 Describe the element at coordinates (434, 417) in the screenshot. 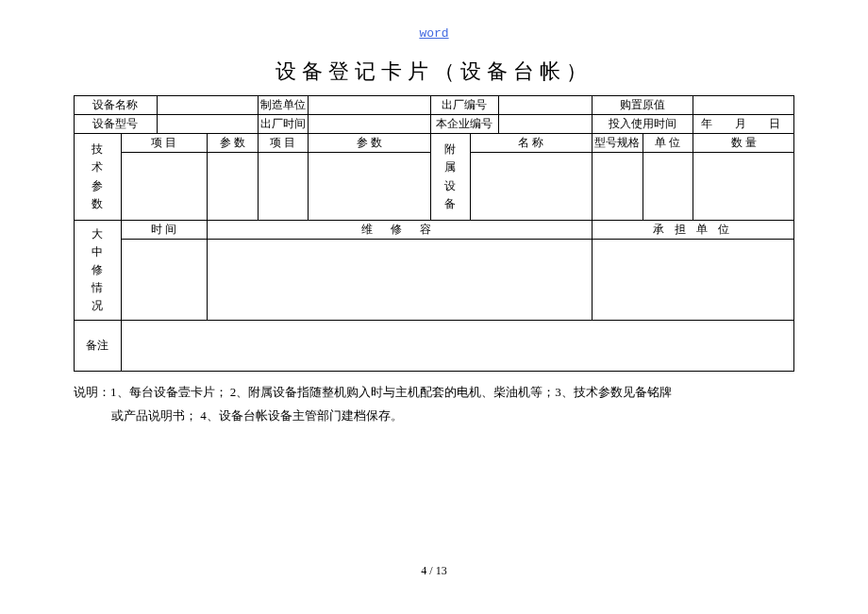

I see `notes-line2: 或产品说明书； 4、设备台帐设备主管部门建档保存。` at that location.